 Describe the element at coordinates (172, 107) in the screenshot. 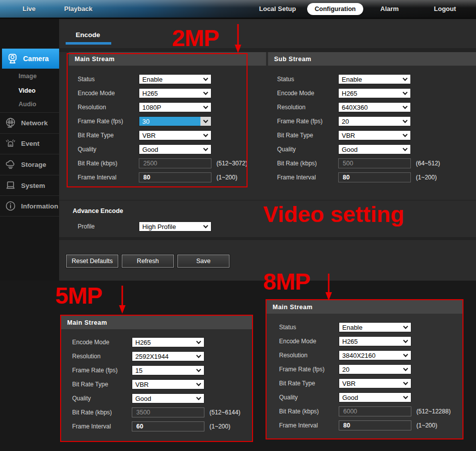

I see `form-row: Resolution1080P` at that location.